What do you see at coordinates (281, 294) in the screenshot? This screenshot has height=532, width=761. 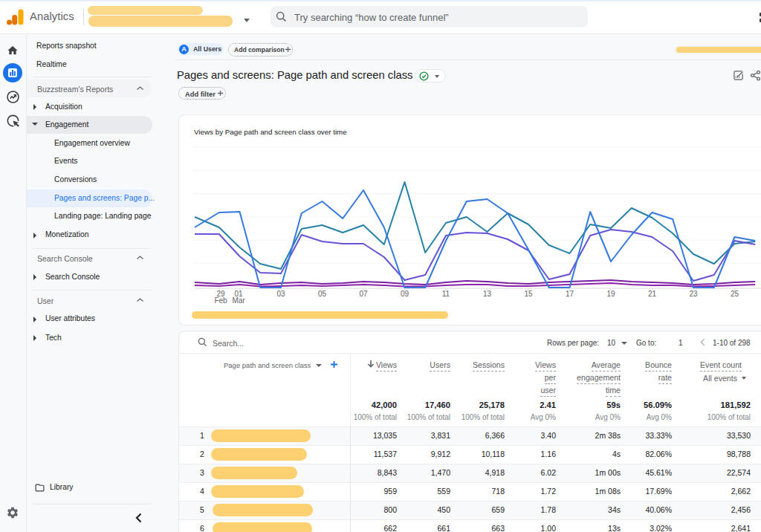 I see `svg-text: 03` at bounding box center [281, 294].